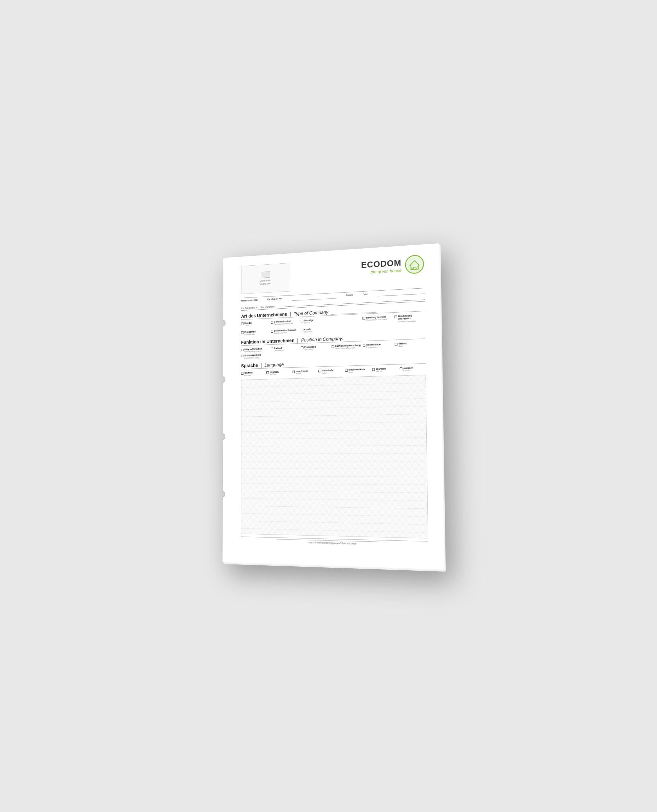 This screenshot has height=812, width=657. What do you see at coordinates (412, 318) in the screenshot?
I see `cb-bearbeitung-label: Bearbeitung erforderlichHandling necessa…` at bounding box center [412, 318].